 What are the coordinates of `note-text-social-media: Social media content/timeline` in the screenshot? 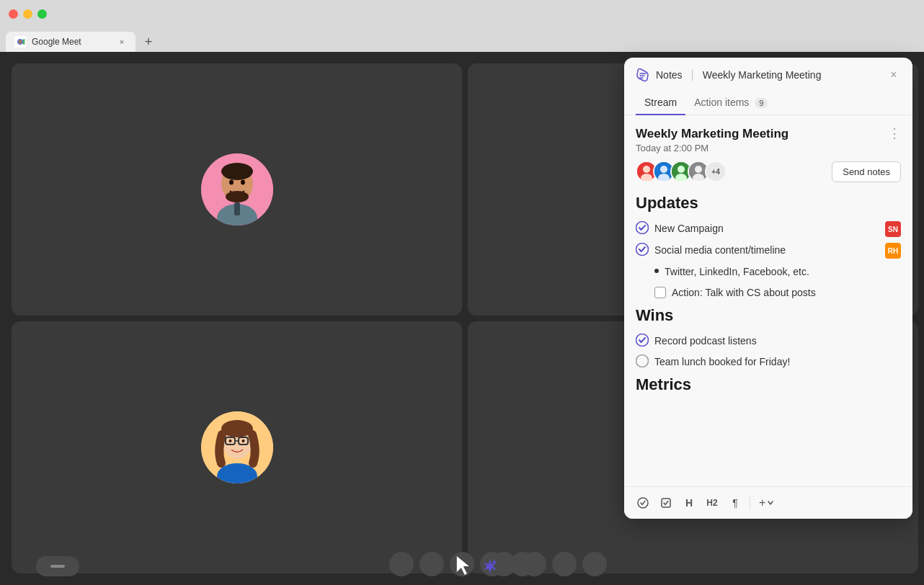 It's located at (720, 251).